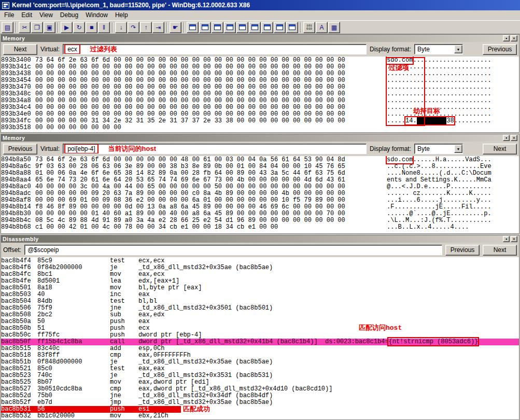 The image size is (520, 420). What do you see at coordinates (260, 239) in the screenshot?
I see `disassembly-titlebar: Disassembly ▪ ×` at bounding box center [260, 239].